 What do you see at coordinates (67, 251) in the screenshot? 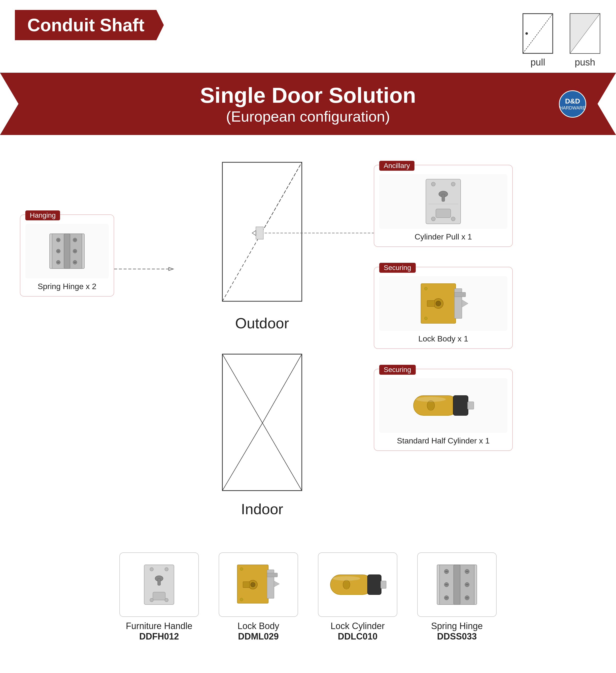
I see `hinge-image` at bounding box center [67, 251].